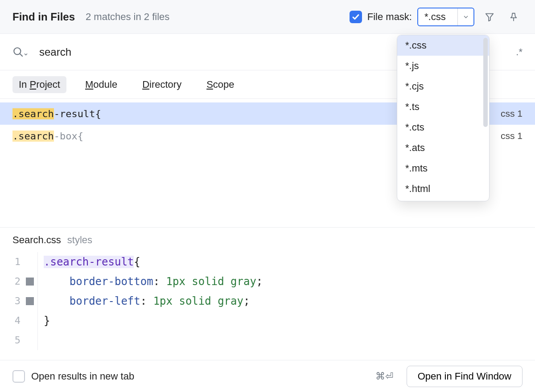  Describe the element at coordinates (101, 85) in the screenshot. I see `scope-tab-module: Module` at that location.